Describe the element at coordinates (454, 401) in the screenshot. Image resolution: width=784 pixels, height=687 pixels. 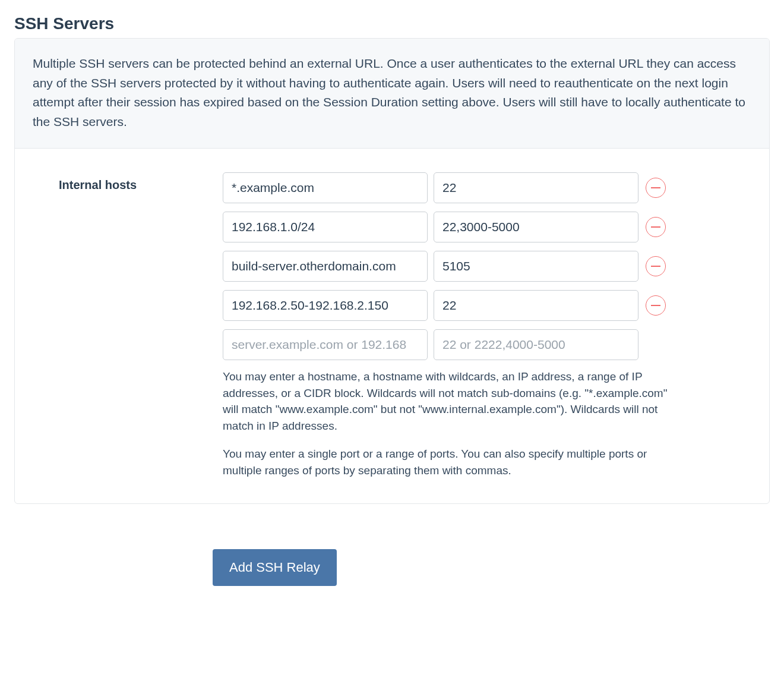
I see `help-paragraph-hosts: You may enter a hostname, a hostname wit…` at that location.